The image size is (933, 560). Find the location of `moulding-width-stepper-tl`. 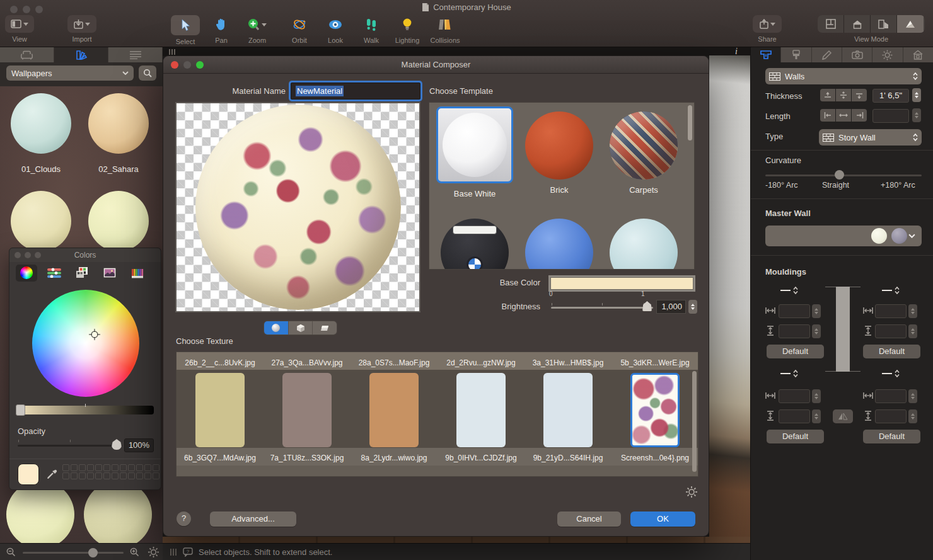

moulding-width-stepper-tl is located at coordinates (816, 311).